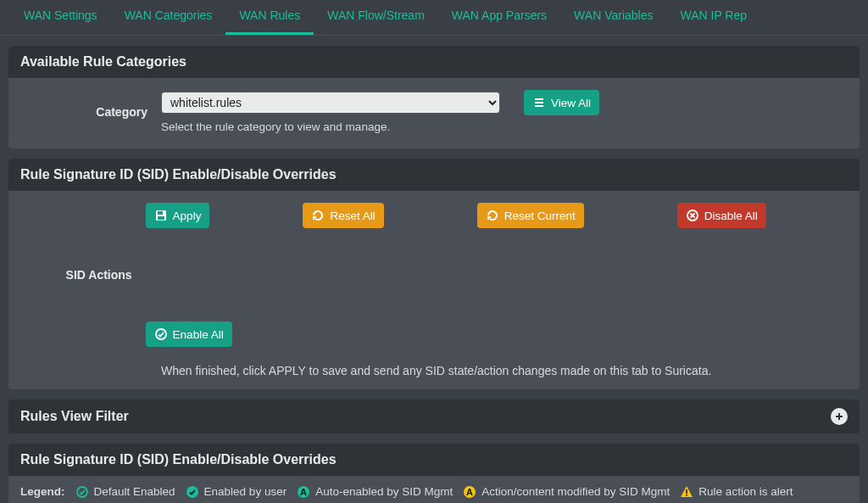 The width and height of the screenshot is (868, 503). I want to click on list-icon, so click(539, 103).